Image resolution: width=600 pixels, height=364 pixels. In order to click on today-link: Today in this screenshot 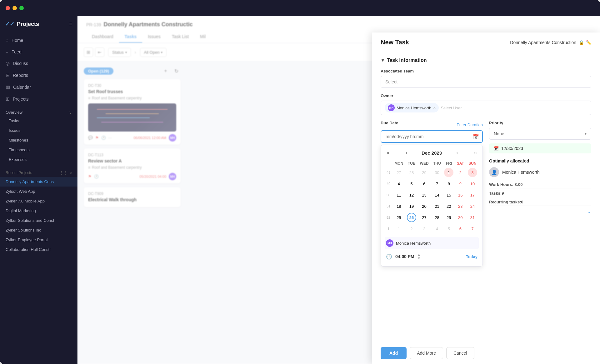, I will do `click(472, 257)`.